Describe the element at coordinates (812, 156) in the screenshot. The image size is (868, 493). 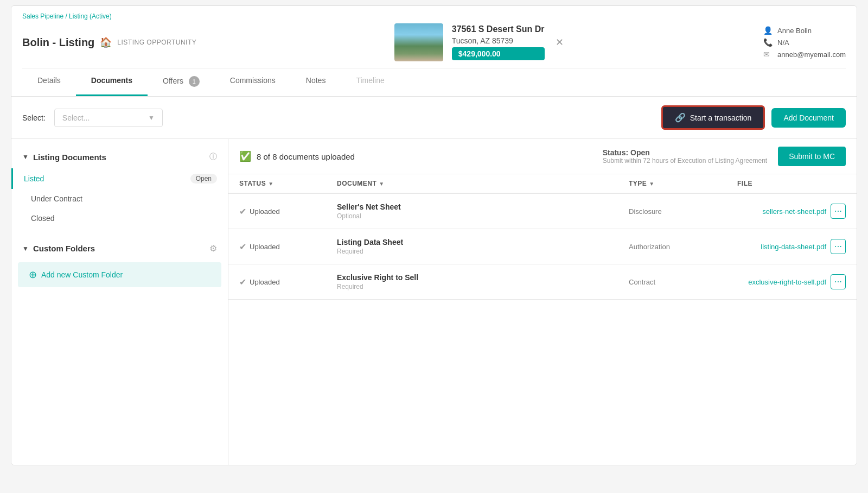
I see `submit-to-mc-button: Submit to MC` at that location.